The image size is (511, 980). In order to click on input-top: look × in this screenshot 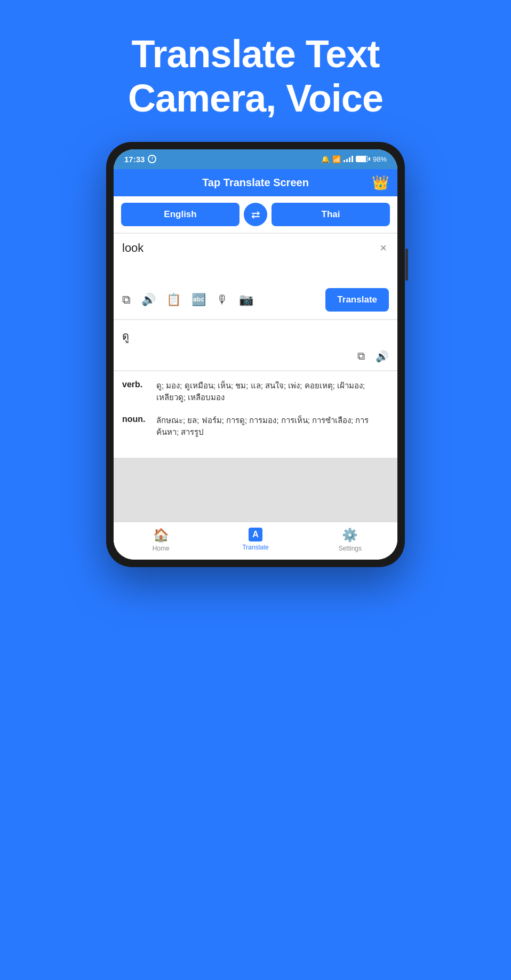, I will do `click(255, 248)`.